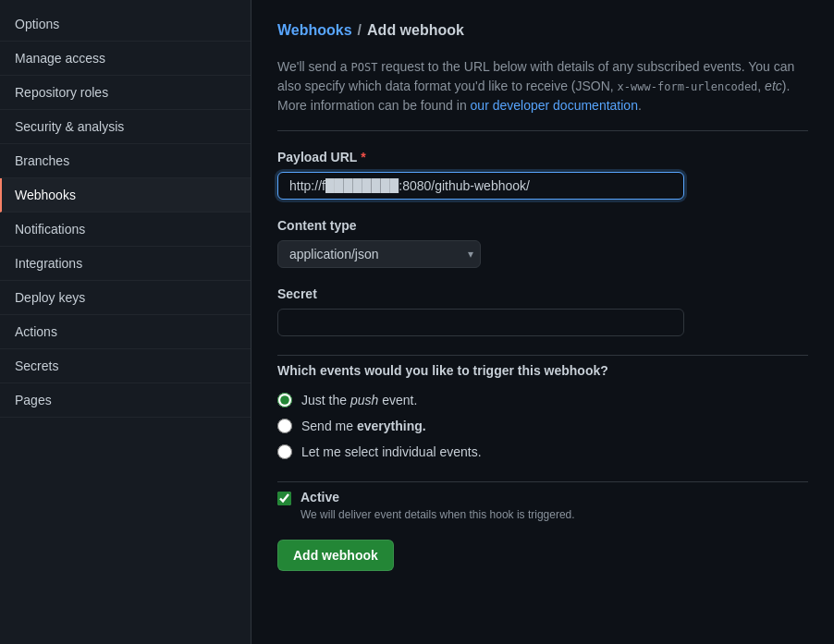 The height and width of the screenshot is (644, 834). Describe the element at coordinates (543, 452) in the screenshot. I see `radio-individual: Let me select individual events.` at that location.